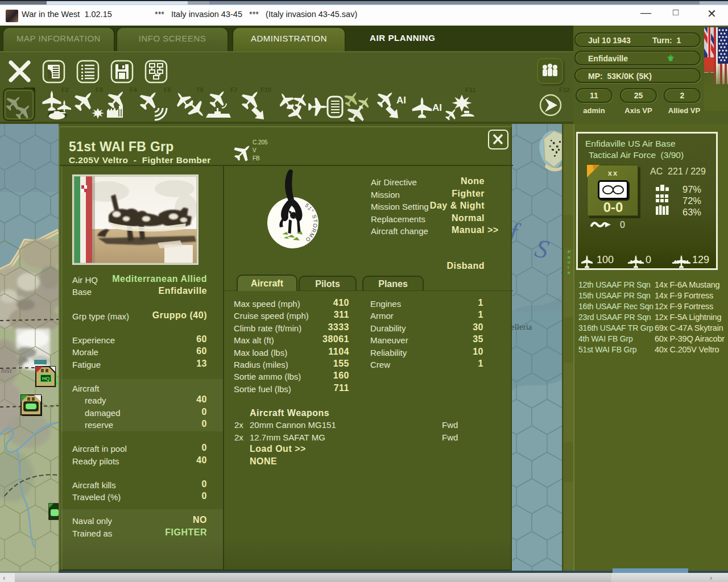  I want to click on svg-text: HQ, so click(46, 379).